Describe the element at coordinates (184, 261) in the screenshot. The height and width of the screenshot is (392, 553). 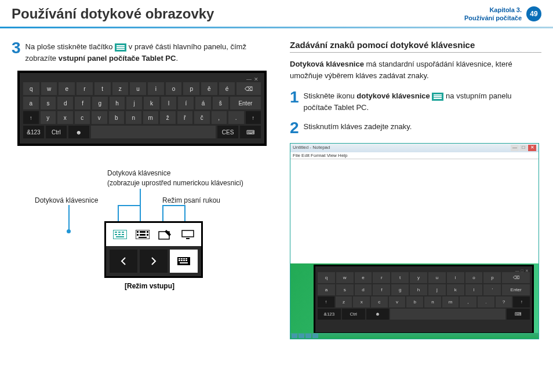
I see `keyboard-button` at that location.